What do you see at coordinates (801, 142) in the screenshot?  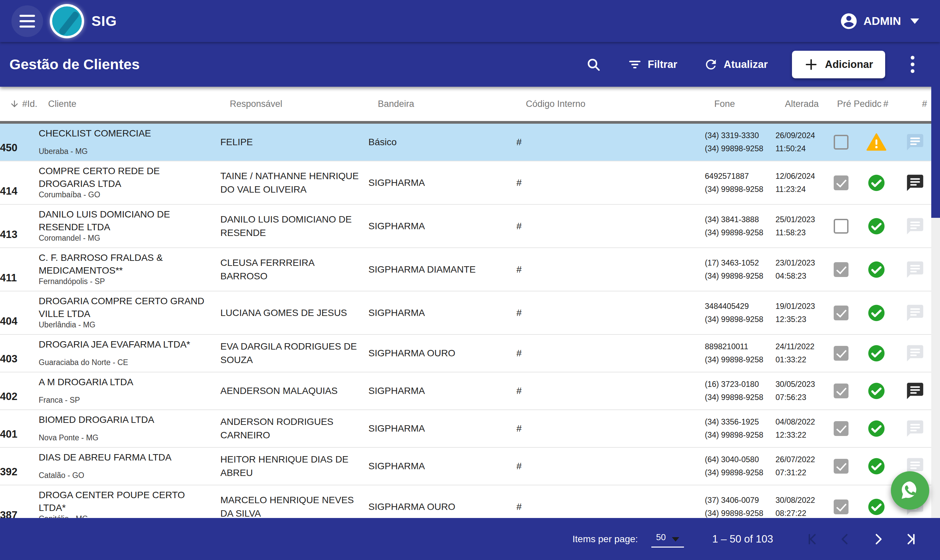 I see `cell-alterada: 26/09/2024 11:50:24` at bounding box center [801, 142].